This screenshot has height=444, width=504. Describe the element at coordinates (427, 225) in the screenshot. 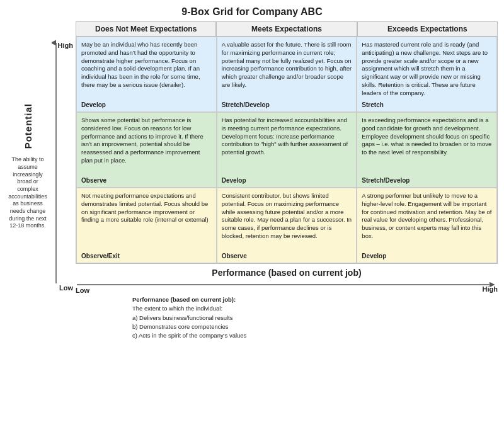

I see `cell-bot-2: A strong performer but unlikely to move …` at that location.